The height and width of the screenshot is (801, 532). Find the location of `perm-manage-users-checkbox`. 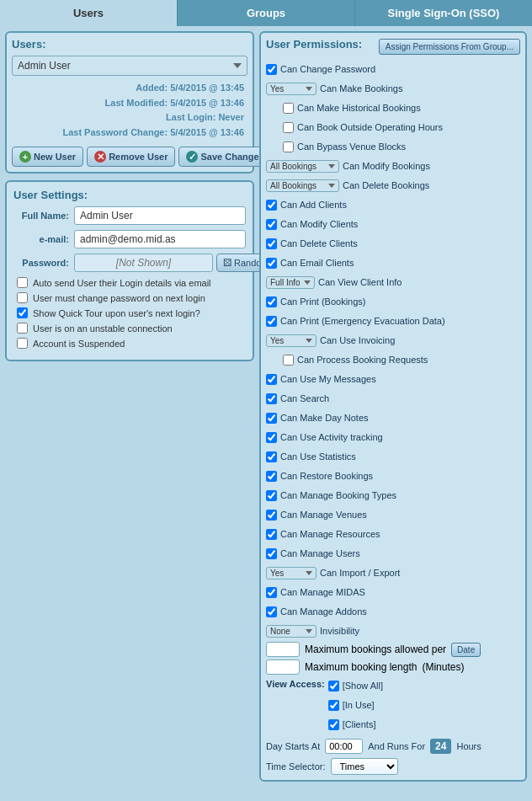

perm-manage-users-checkbox is located at coordinates (271, 554).